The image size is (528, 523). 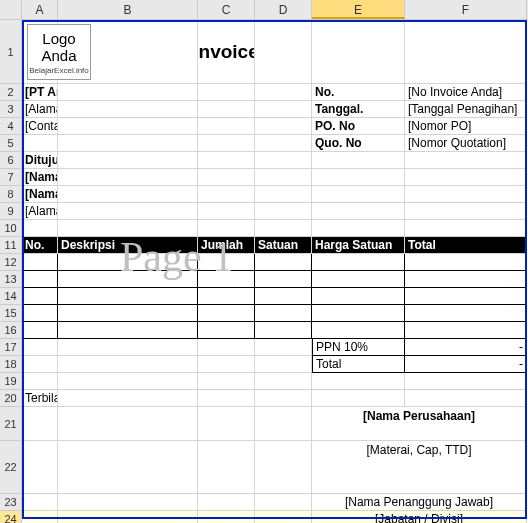 What do you see at coordinates (358, 110) in the screenshot?
I see `date-label: Tanggal.` at bounding box center [358, 110].